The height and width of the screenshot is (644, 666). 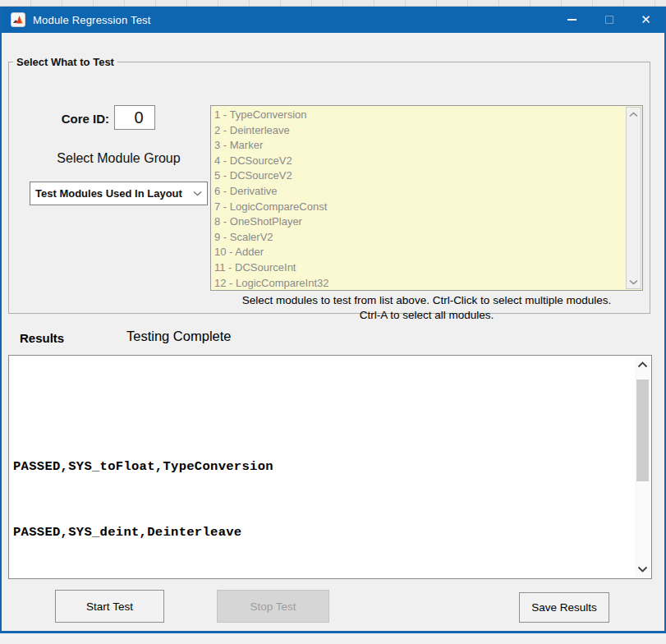 I want to click on module-list-item: 8 - OneShotPlayer, so click(x=429, y=222).